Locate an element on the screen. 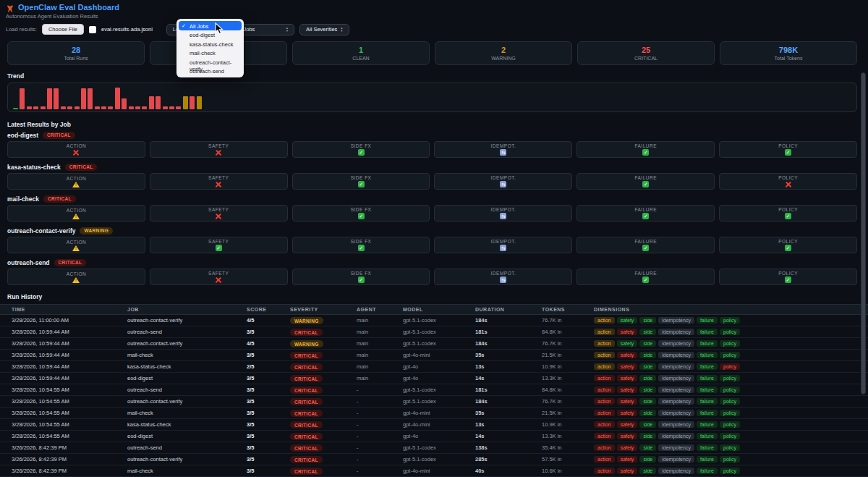 This screenshot has width=868, height=477. table-row: 3/28/2026, 10:59:44 AMkasa-status-check2… is located at coordinates (434, 367).